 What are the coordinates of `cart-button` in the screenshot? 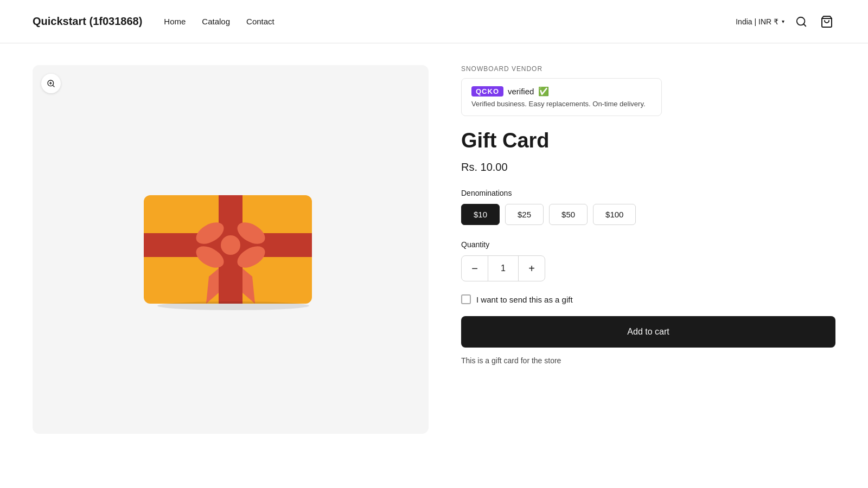 It's located at (827, 22).